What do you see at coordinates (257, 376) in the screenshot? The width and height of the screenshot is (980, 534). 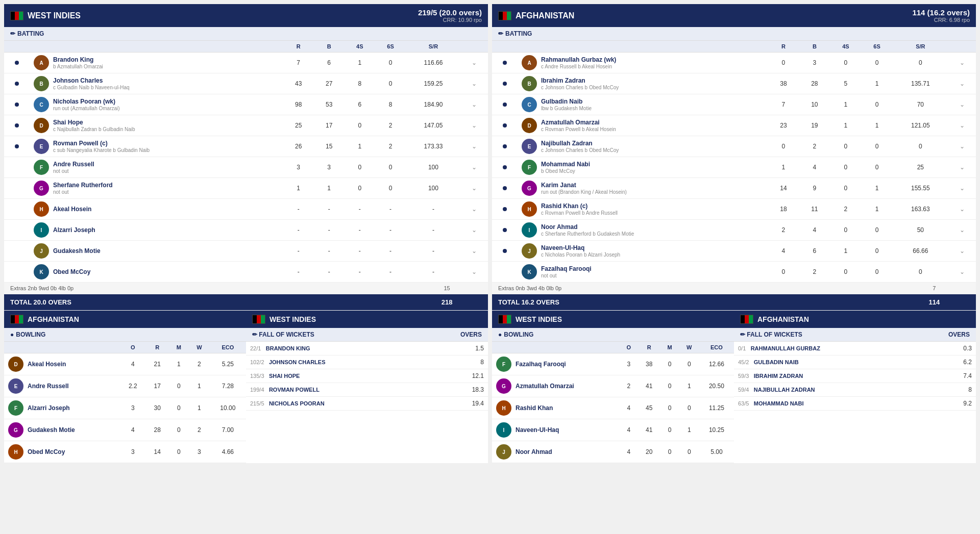 I see `fow-score: 135/3` at bounding box center [257, 376].